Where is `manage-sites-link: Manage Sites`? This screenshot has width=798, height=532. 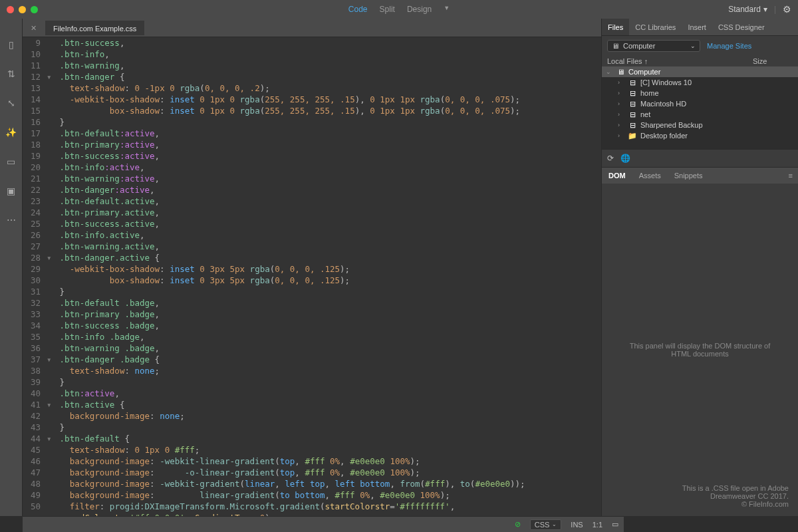
manage-sites-link: Manage Sites is located at coordinates (729, 46).